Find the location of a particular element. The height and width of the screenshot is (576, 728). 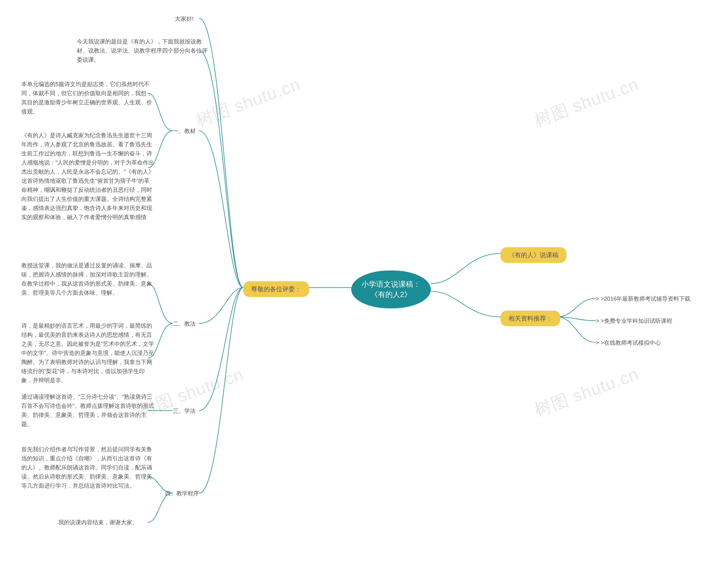

section-1-title: 一、教材 is located at coordinates (184, 131).